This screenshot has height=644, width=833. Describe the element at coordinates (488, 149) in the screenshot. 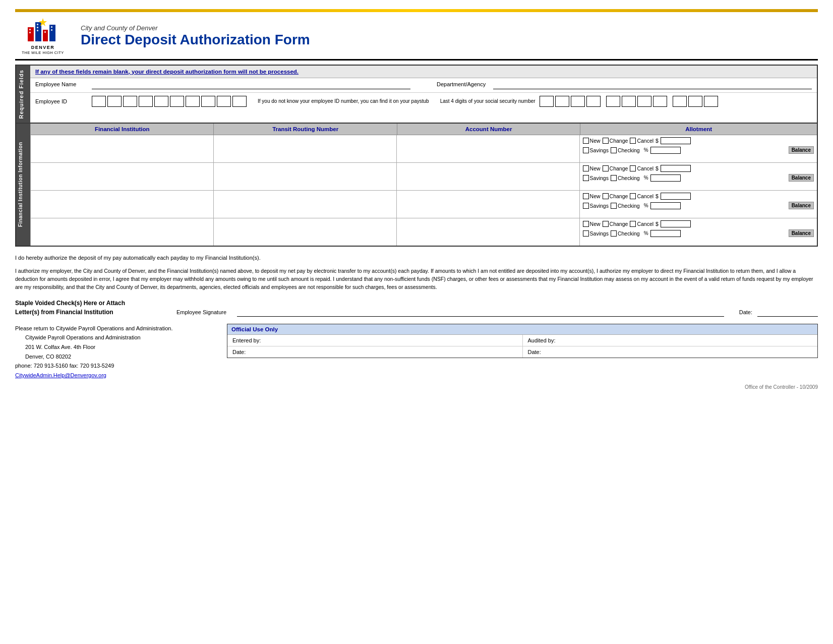

I see `fi-row1-account` at that location.